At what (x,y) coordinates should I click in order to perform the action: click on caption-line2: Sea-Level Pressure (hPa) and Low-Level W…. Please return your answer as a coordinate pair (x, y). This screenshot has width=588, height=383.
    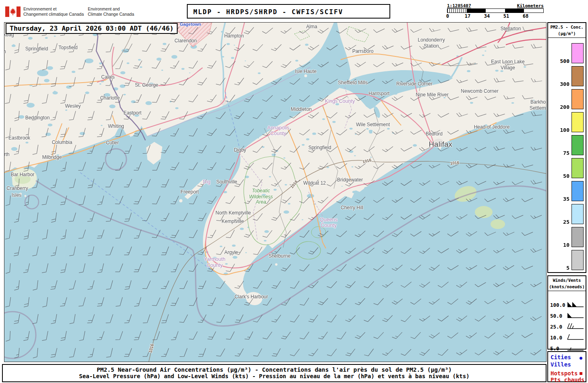
    Looking at the image, I should click on (274, 376).